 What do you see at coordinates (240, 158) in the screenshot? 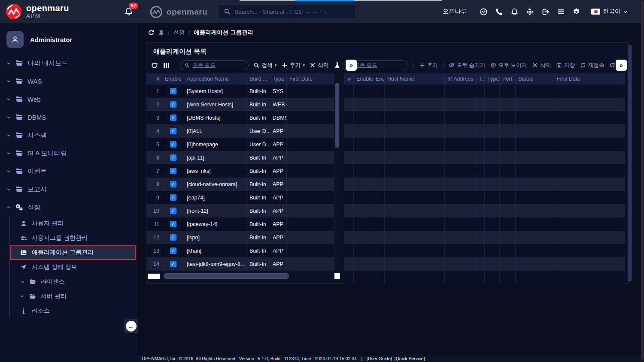
I see `table-row: 6✓[api-11]Built-InAPP` at bounding box center [240, 158].